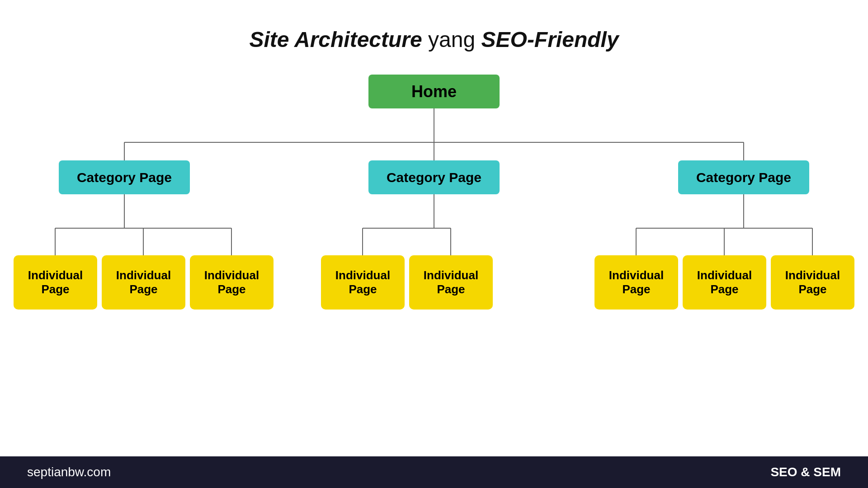 This screenshot has height=488, width=868. I want to click on individual-node-1: IndividualPage, so click(55, 282).